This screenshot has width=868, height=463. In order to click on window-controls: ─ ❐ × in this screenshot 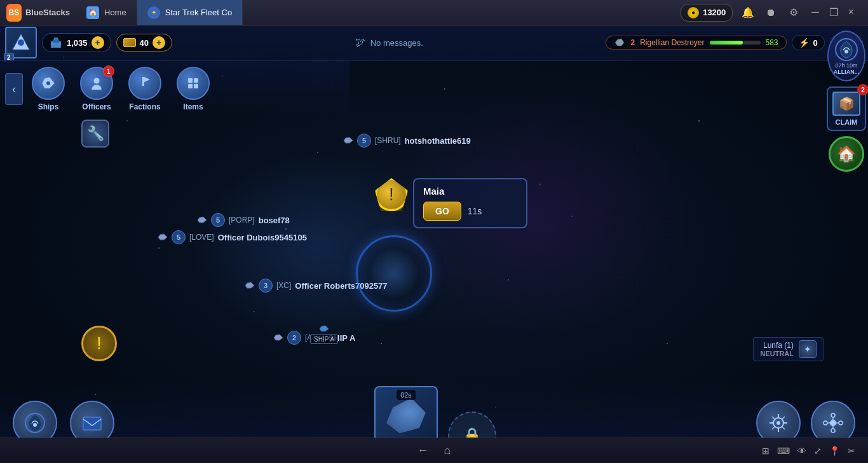, I will do `click(835, 13)`.